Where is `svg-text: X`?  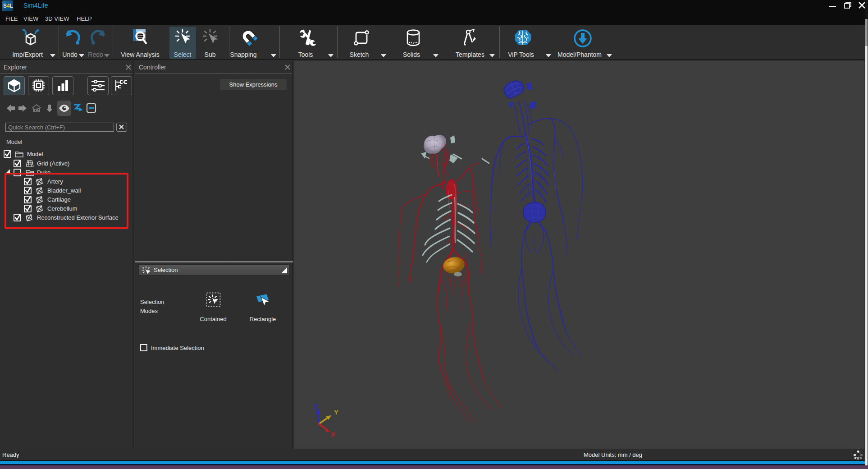
svg-text: X is located at coordinates (333, 434).